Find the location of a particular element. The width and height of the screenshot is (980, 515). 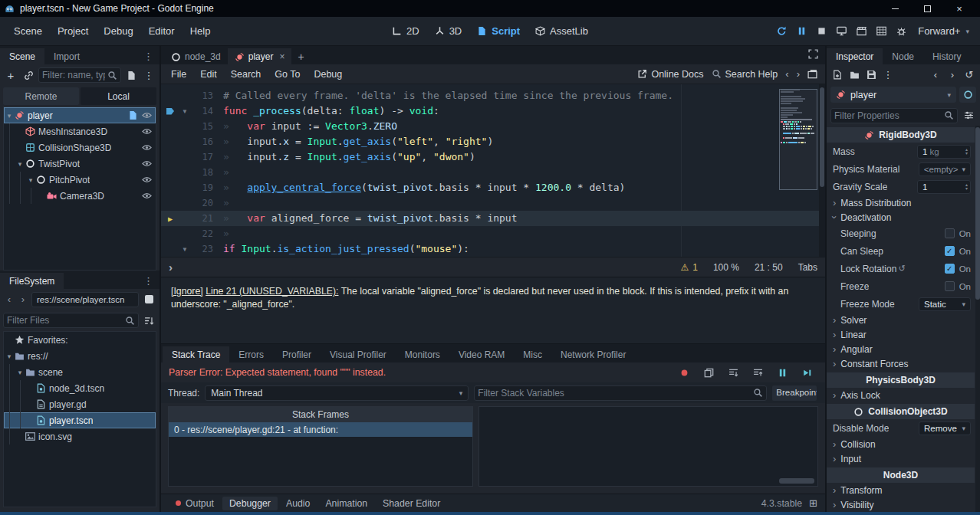

group-linear: ›Linear is located at coordinates (900, 334).